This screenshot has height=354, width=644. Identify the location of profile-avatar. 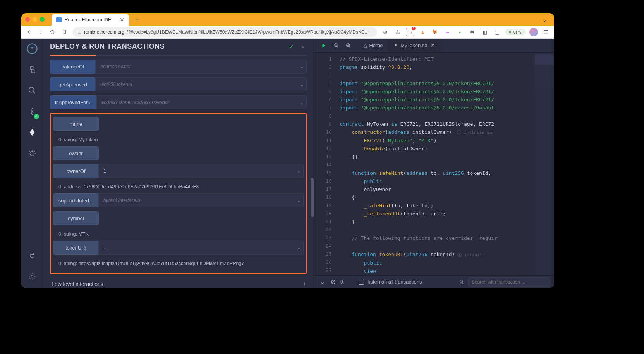
(534, 32).